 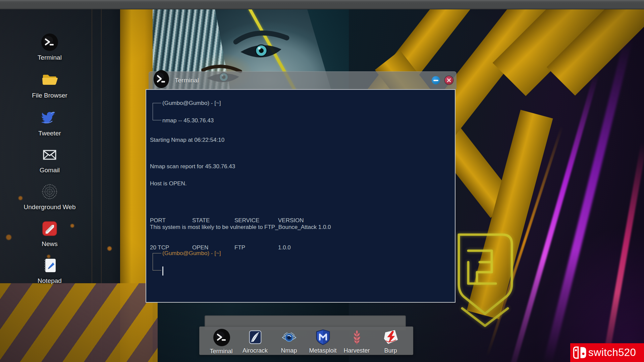 What do you see at coordinates (50, 244) in the screenshot?
I see `desktop-icon-label: News` at bounding box center [50, 244].